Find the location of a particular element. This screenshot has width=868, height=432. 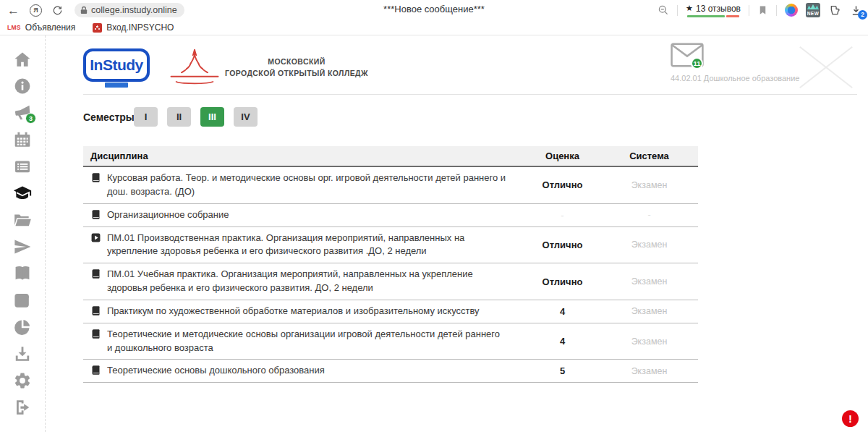

semester-button-IV: IV is located at coordinates (246, 117).